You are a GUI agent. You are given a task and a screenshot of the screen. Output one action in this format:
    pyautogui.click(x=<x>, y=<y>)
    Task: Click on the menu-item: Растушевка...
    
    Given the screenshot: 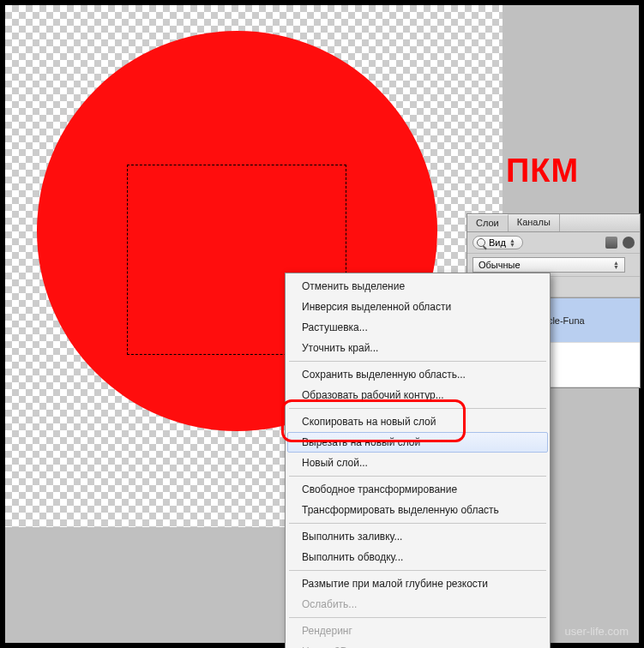 What is the action you would take?
    pyautogui.click(x=418, y=327)
    